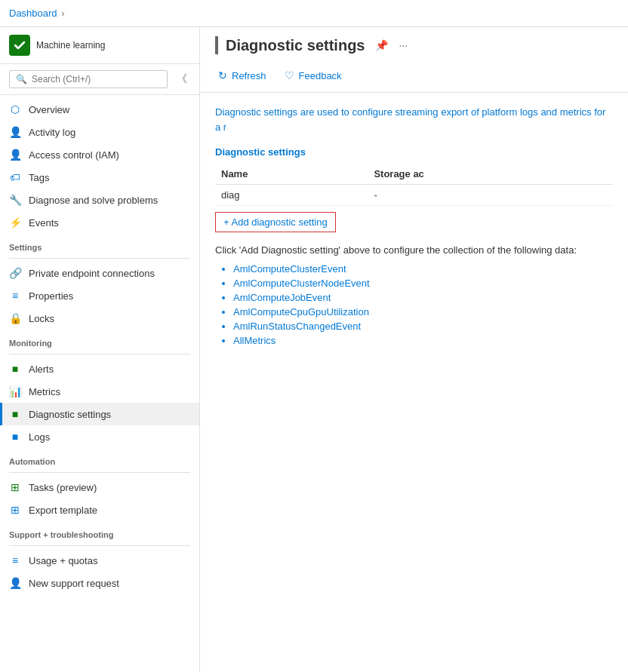 This screenshot has width=628, height=672. I want to click on top-bar: Dashboard ›, so click(314, 14).